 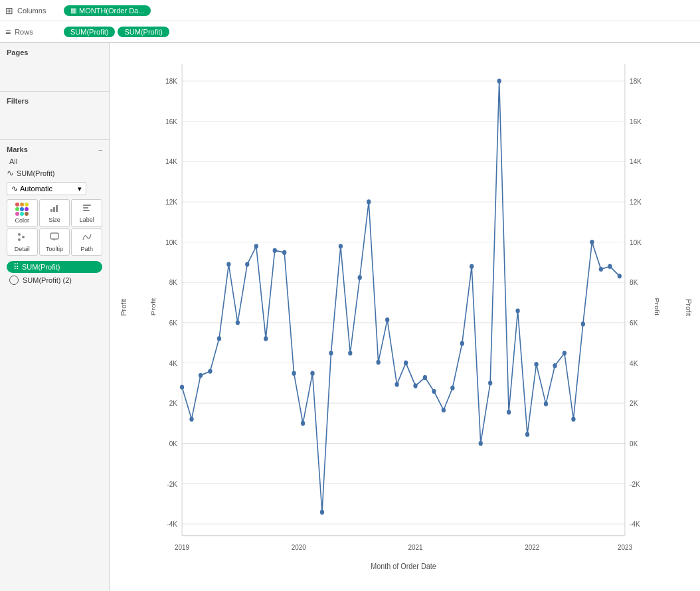 What do you see at coordinates (100, 150) in the screenshot?
I see `marks-collapse-icon: –` at bounding box center [100, 150].